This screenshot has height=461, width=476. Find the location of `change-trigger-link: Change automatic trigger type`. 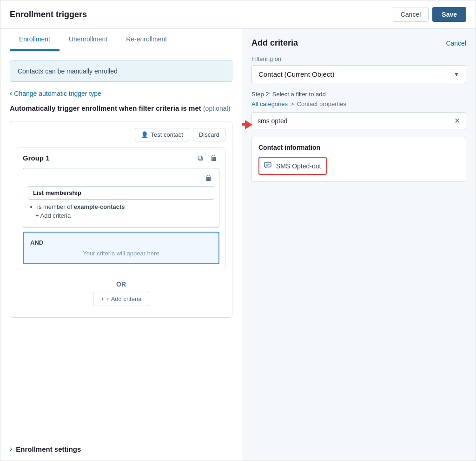

change-trigger-link: Change automatic trigger type is located at coordinates (121, 94).